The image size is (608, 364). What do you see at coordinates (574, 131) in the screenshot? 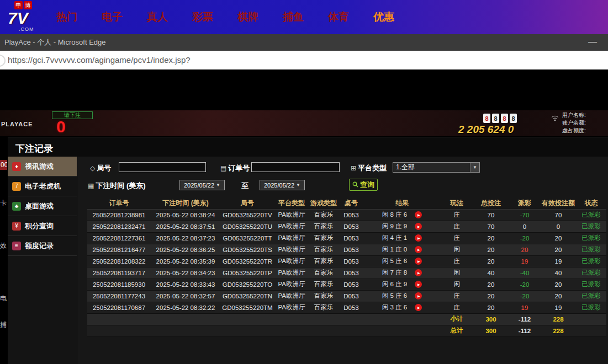
I see `account-label: 虚占额度:` at bounding box center [574, 131].